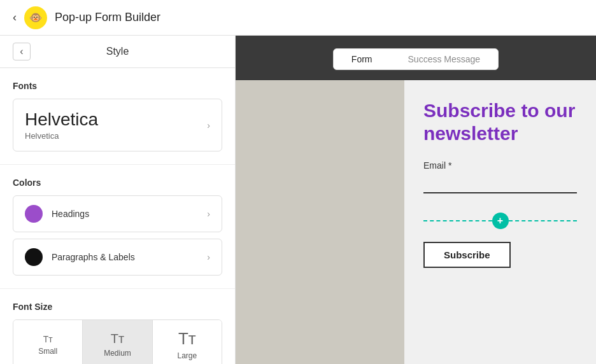 The image size is (596, 364). I want to click on fonts-section: Fonts Helvetica Helvetica ›, so click(117, 116).